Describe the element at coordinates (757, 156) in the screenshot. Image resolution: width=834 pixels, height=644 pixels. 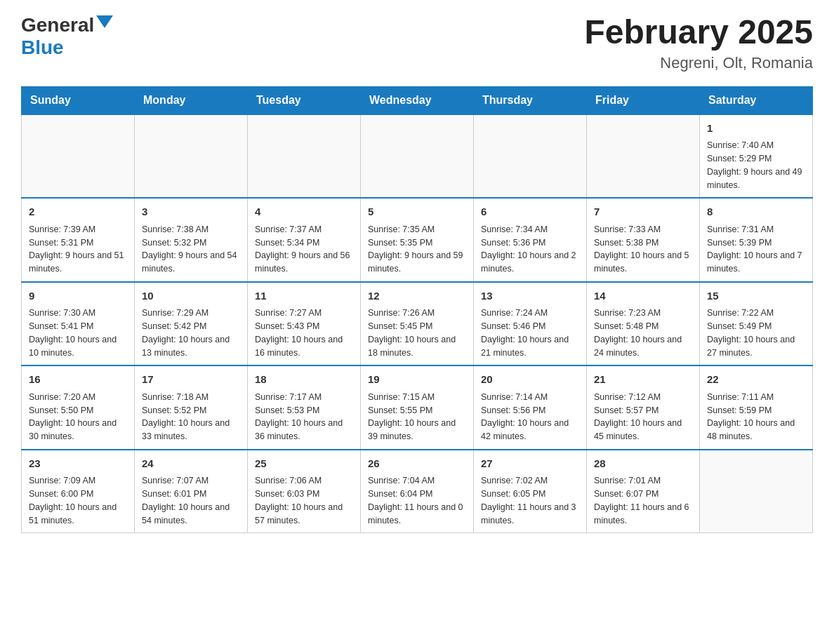
I see `calendar-cell: 1Sunrise: 7:40 AMSunset: 5:29 PMDaylight…` at that location.